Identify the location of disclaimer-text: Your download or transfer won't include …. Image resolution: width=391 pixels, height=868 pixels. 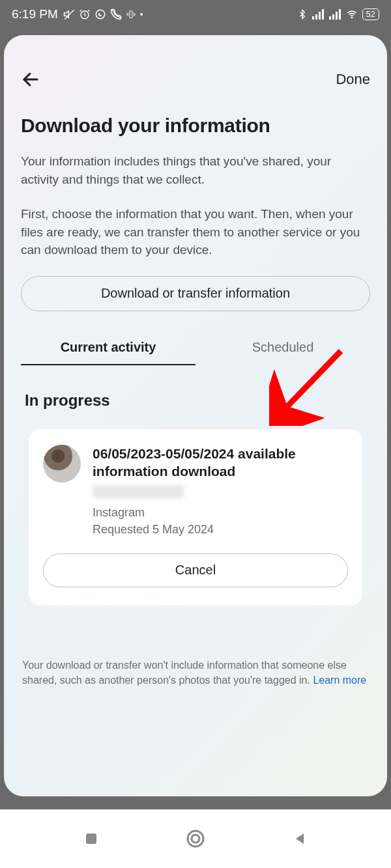
(184, 673).